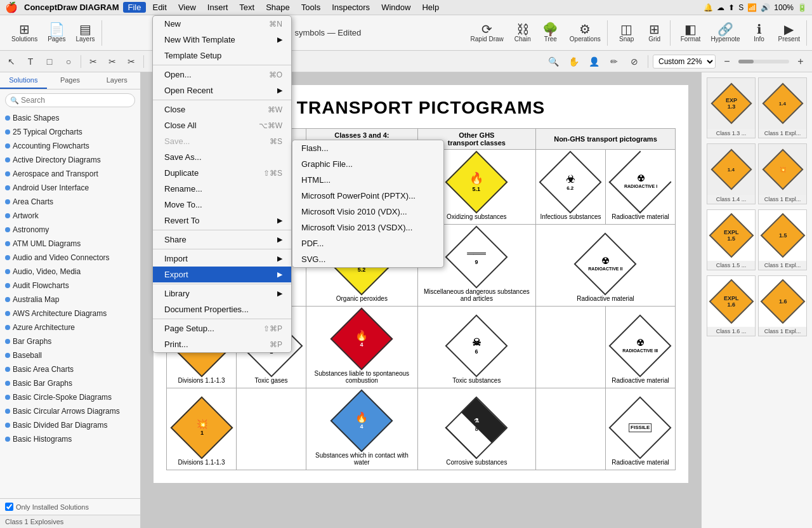 Image resolution: width=812 pixels, height=528 pixels. Describe the element at coordinates (202, 429) in the screenshot. I see `cell-explosives-4: 💥 1 Divisions 1.1-1.3` at that location.